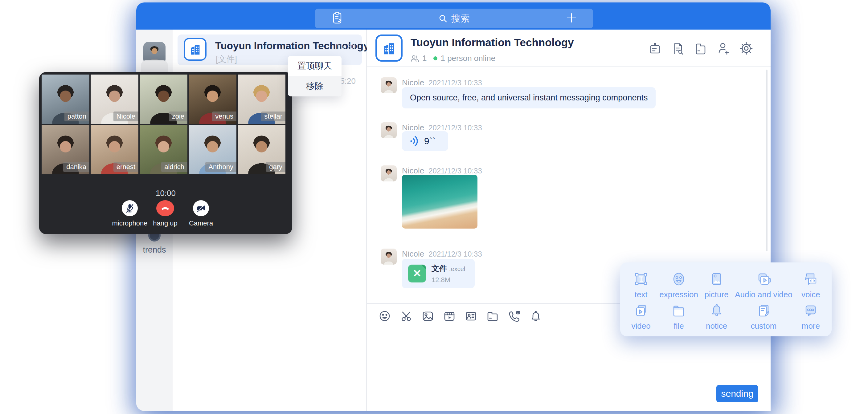 Image resolution: width=868 pixels, height=414 pixels. What do you see at coordinates (454, 16) in the screenshot?
I see `top-bar: 搜索` at bounding box center [454, 16].